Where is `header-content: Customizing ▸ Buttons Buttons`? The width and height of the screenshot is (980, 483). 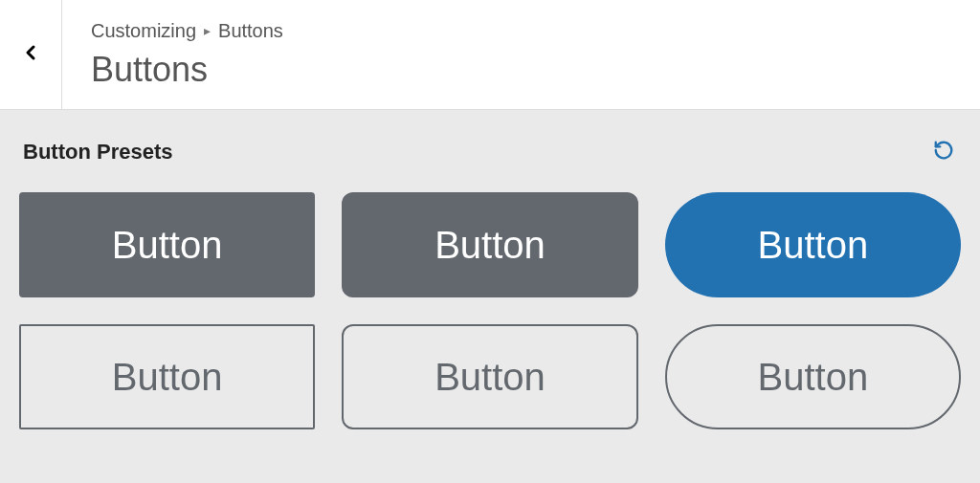
header-content: Customizing ▸ Buttons Buttons is located at coordinates (188, 55).